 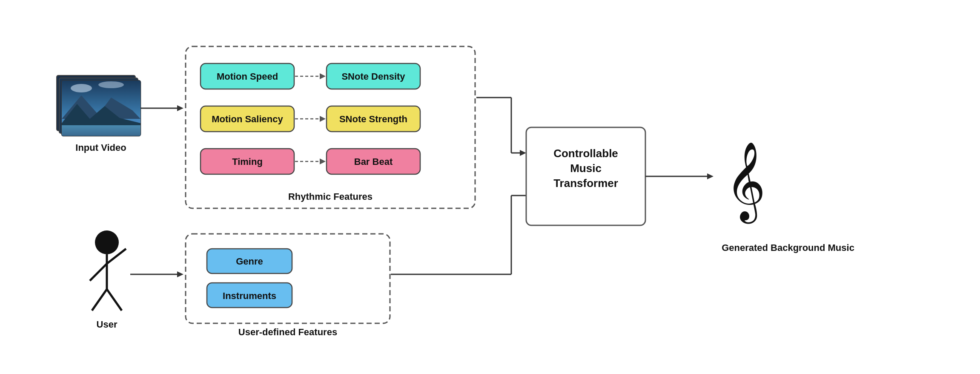 I want to click on rhythmic-features-label: Rhythmic Features, so click(x=330, y=197).